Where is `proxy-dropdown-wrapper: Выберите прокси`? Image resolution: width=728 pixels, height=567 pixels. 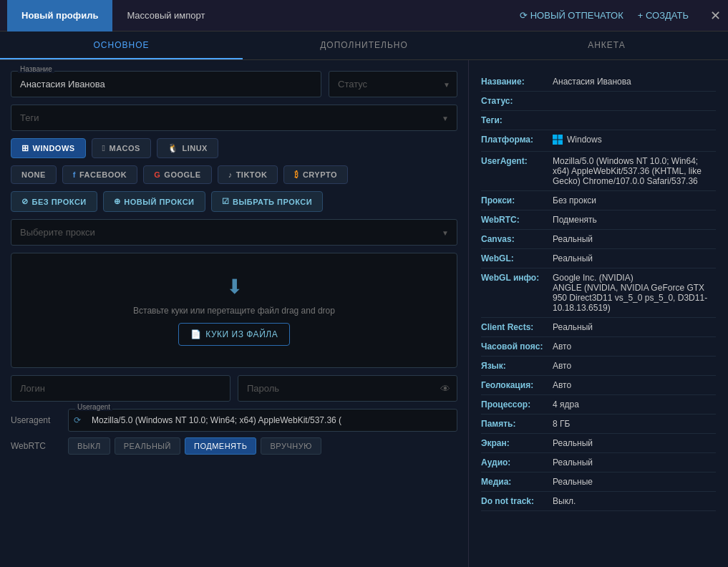
proxy-dropdown-wrapper: Выберите прокси is located at coordinates (234, 232).